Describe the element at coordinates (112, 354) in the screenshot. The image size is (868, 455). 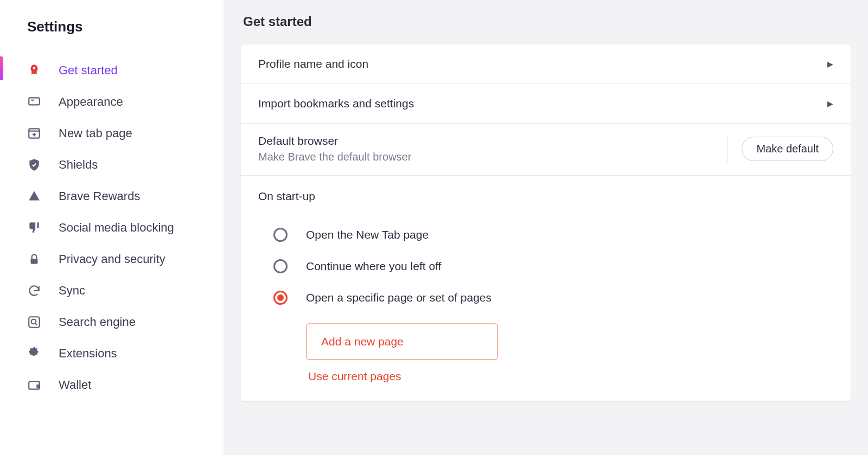
I see `sidebar-item-extensions: Extensions` at that location.